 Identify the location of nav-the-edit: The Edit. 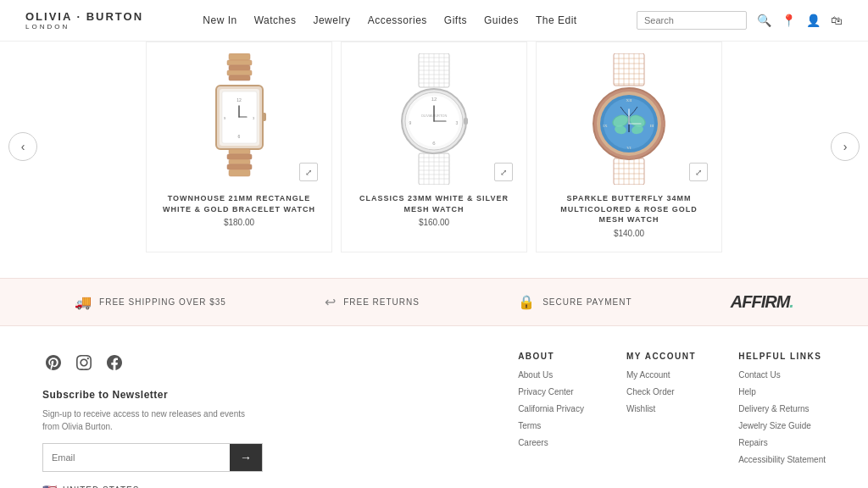
(556, 20).